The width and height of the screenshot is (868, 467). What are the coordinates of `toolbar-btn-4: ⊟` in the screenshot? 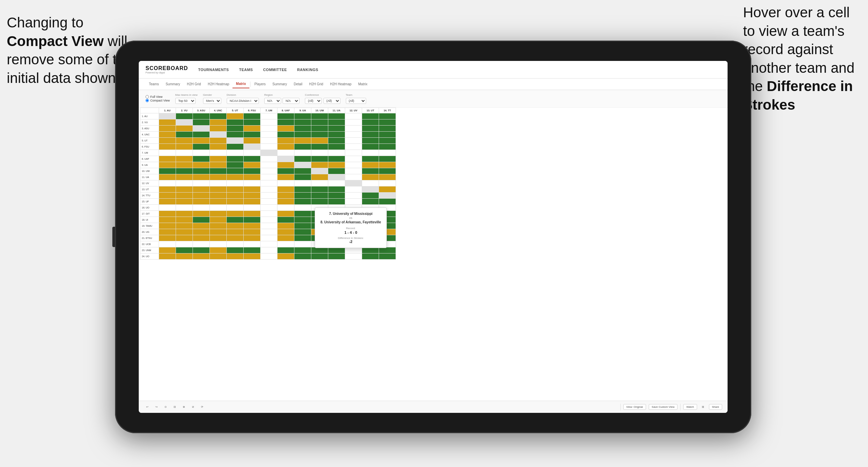 It's located at (175, 407).